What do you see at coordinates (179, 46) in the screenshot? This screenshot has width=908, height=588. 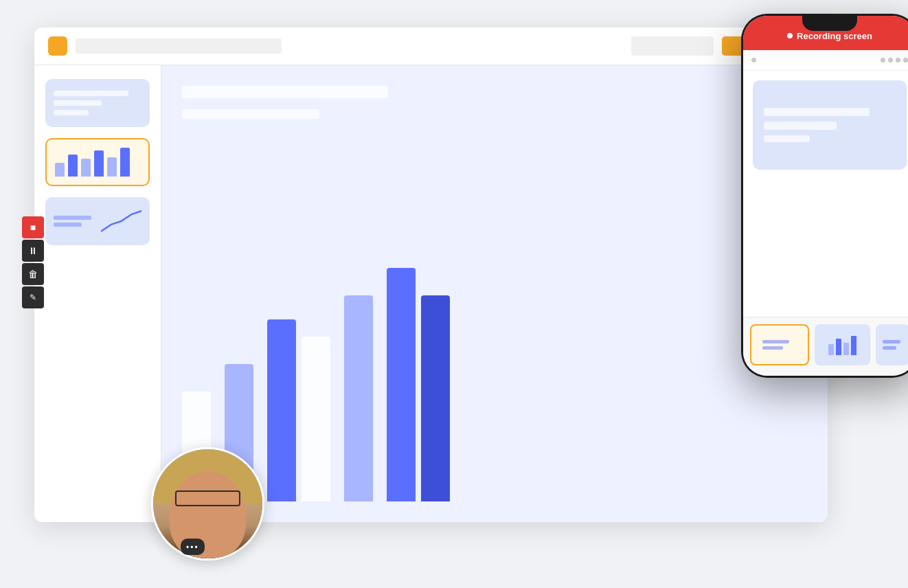 I see `browser-url-bar` at bounding box center [179, 46].